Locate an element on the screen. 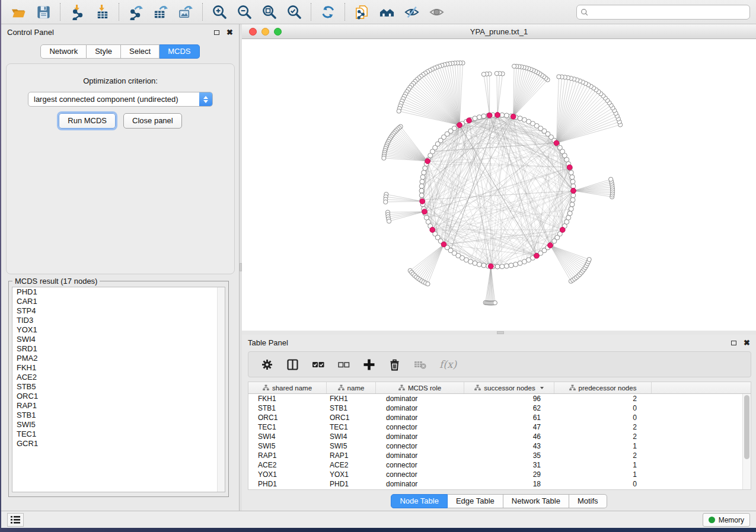 This screenshot has width=756, height=532. delete-table-icon is located at coordinates (420, 365).